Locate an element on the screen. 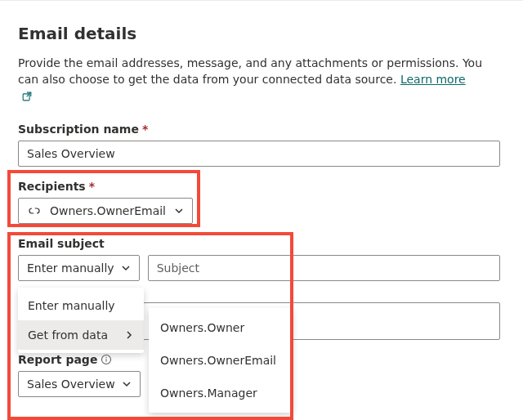 The height and width of the screenshot is (420, 523). recipients-field: Recipients * Owners.OwnerEmail is located at coordinates (262, 202).